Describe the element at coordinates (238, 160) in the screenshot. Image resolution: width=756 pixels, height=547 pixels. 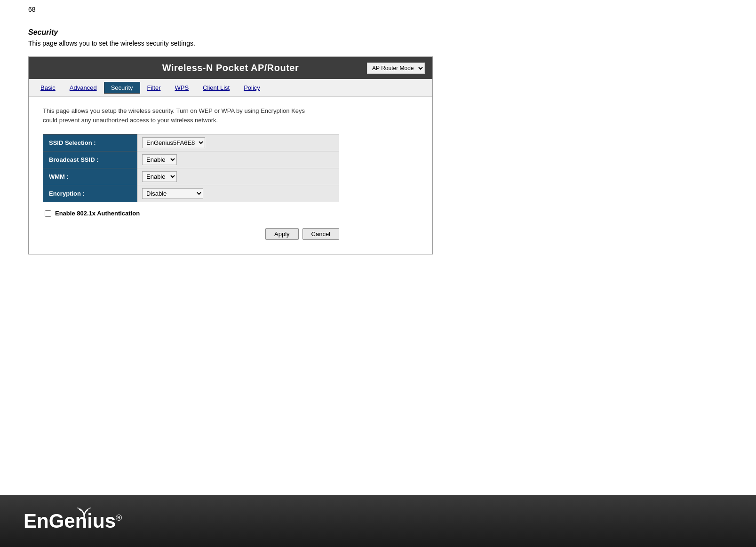
I see `broadcast-ssid-value: Enable Disable` at that location.